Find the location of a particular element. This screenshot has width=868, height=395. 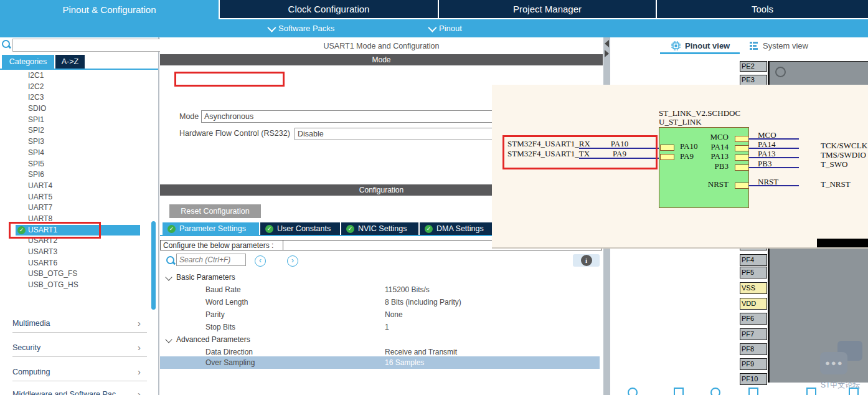

list-item: I2C2 is located at coordinates (79, 87).